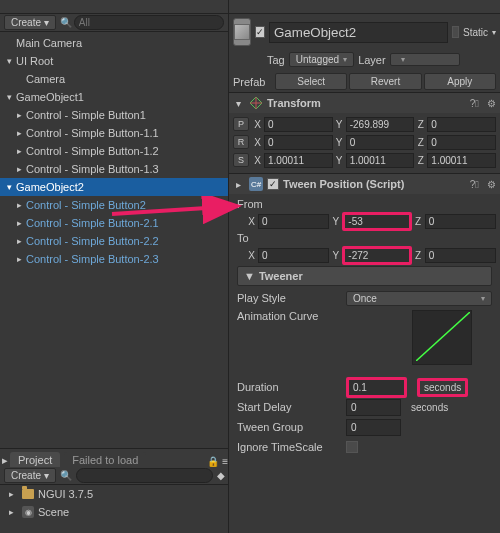 The image size is (500, 533). What do you see at coordinates (290, 298) in the screenshot?
I see `play-style-label: Play Style` at bounding box center [290, 298].